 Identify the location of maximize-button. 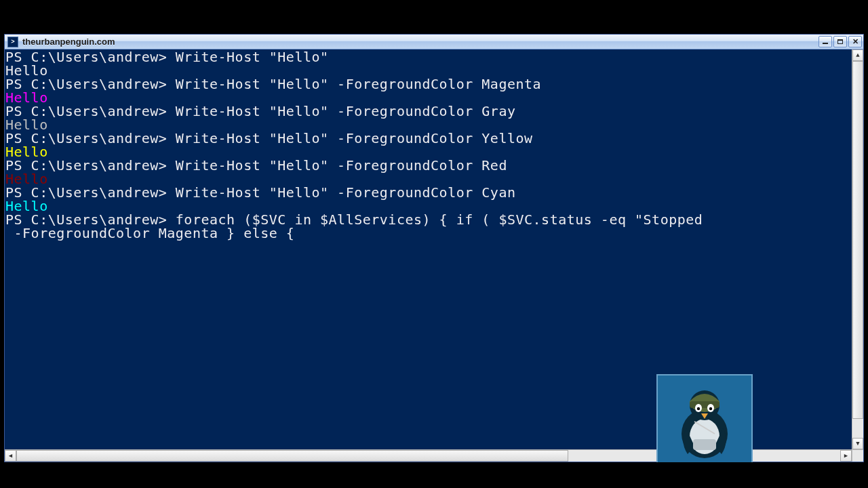
(840, 42).